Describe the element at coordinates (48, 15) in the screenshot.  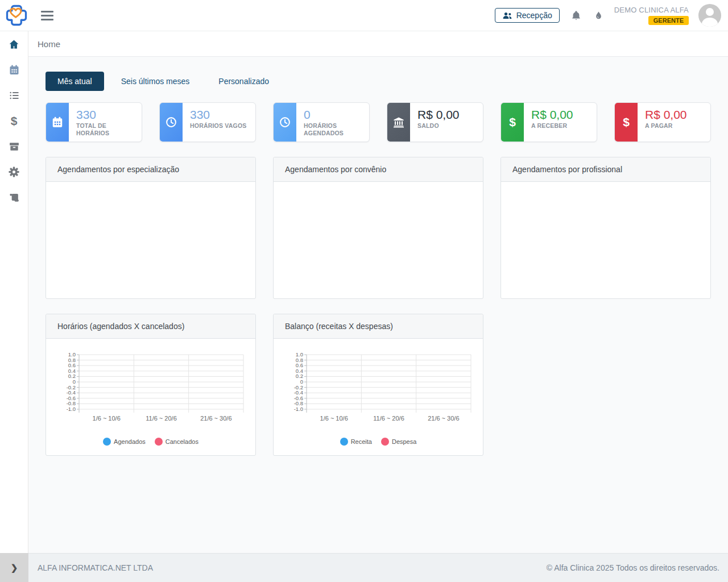
I see `menu-toggle-button` at that location.